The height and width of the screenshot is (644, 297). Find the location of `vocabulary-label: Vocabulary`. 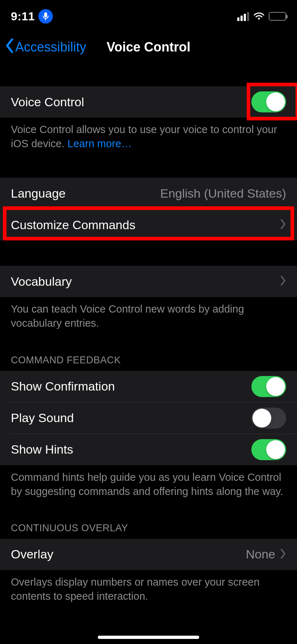

vocabulary-label: Vocabulary is located at coordinates (41, 281).